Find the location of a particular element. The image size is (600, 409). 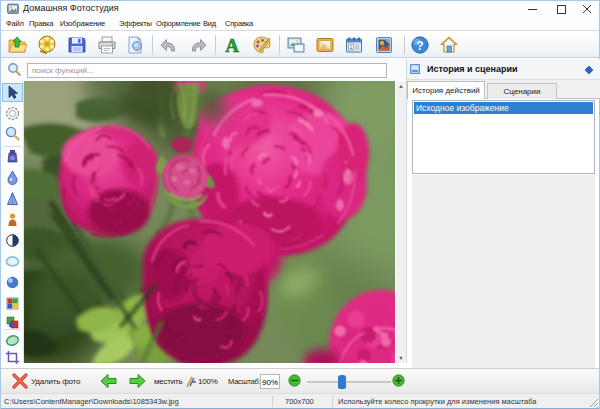

svg-text: 1 is located at coordinates (352, 47).